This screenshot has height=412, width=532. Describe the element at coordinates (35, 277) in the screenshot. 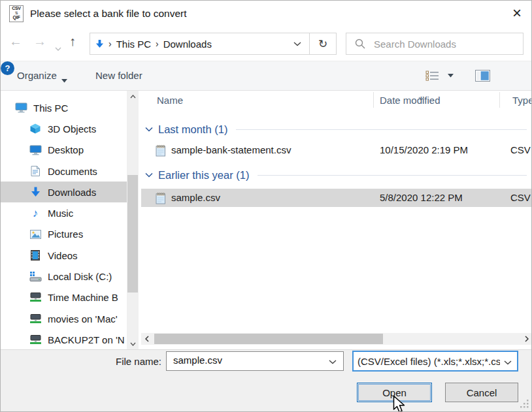

I see `local-disk-icon` at that location.